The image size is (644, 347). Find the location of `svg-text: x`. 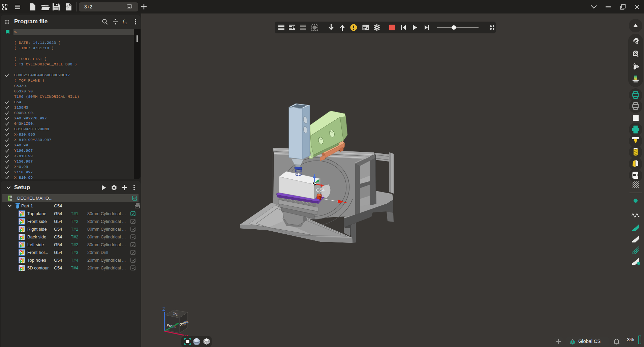

svg-text: x is located at coordinates (126, 23).